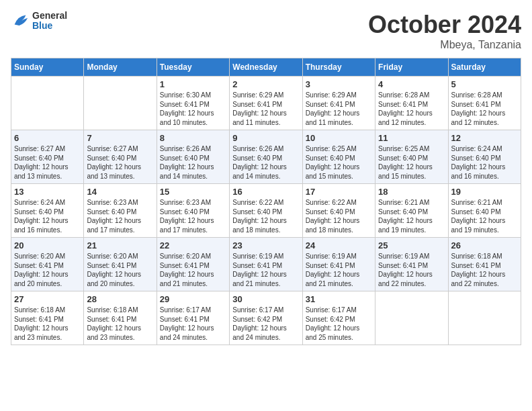 The height and width of the screenshot is (411, 532). Describe the element at coordinates (20, 21) in the screenshot. I see `logo-icon` at that location.